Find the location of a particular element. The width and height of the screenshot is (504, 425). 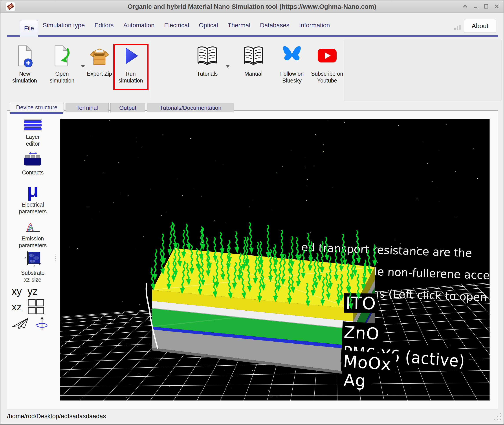

view-yz-button: yz is located at coordinates (33, 291).